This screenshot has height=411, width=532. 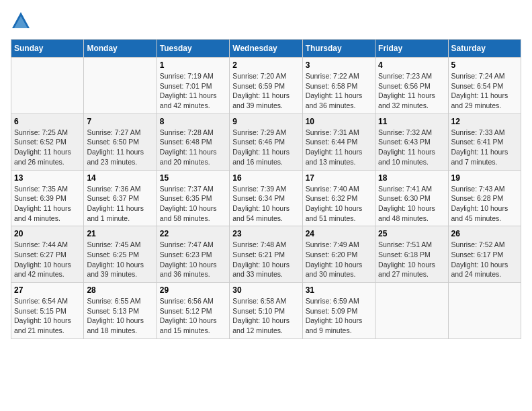 I want to click on day-info: Sunrise: 7:39 AM Sunset: 6:34 PM Dayligh…, so click(x=266, y=204).